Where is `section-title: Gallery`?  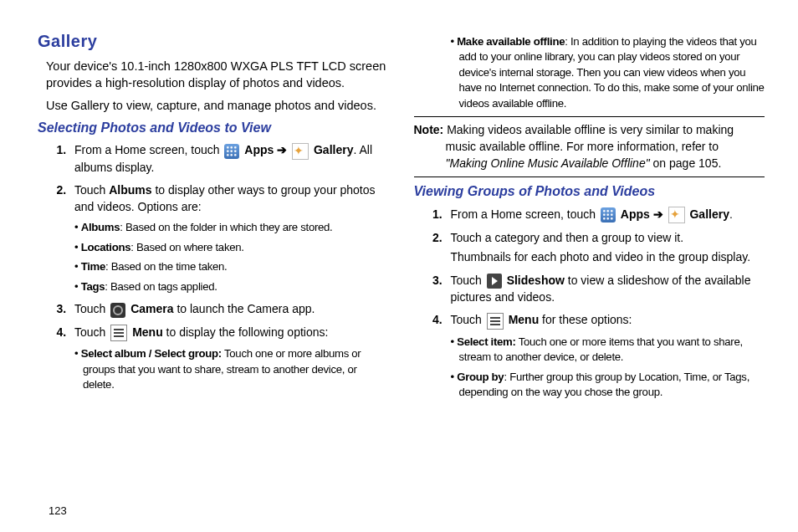 section-title: Gallery is located at coordinates (213, 41).